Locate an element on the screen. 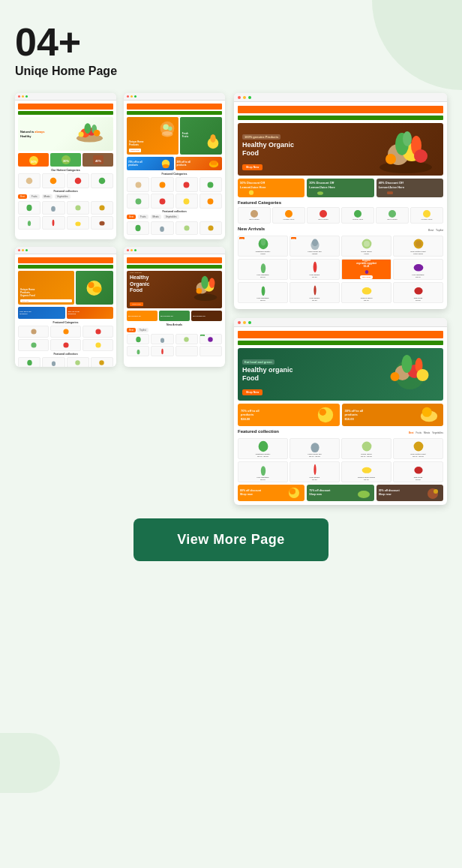 The height and width of the screenshot is (868, 462). new-4-4: SALE is located at coordinates (211, 339).